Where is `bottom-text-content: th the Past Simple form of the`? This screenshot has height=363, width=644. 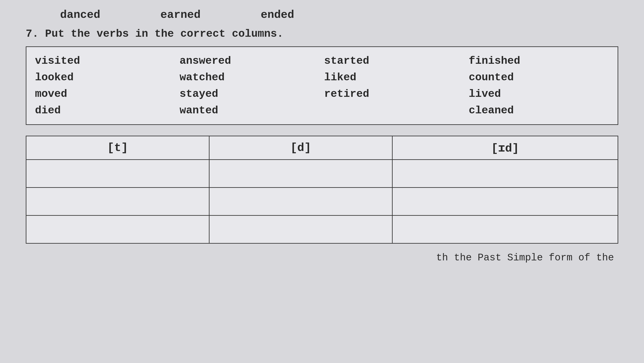
bottom-text-content: th the Past Simple form of the is located at coordinates (525, 258).